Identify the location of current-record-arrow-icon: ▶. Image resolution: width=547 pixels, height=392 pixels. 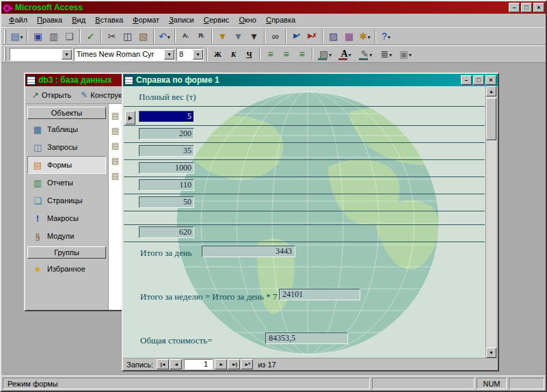
(130, 118).